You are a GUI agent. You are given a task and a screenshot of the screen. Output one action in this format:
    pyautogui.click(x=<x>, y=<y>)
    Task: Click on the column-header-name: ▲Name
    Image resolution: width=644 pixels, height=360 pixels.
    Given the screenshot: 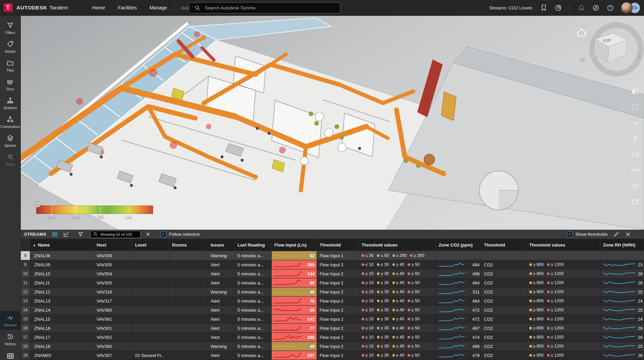 What is the action you would take?
    pyautogui.click(x=62, y=245)
    